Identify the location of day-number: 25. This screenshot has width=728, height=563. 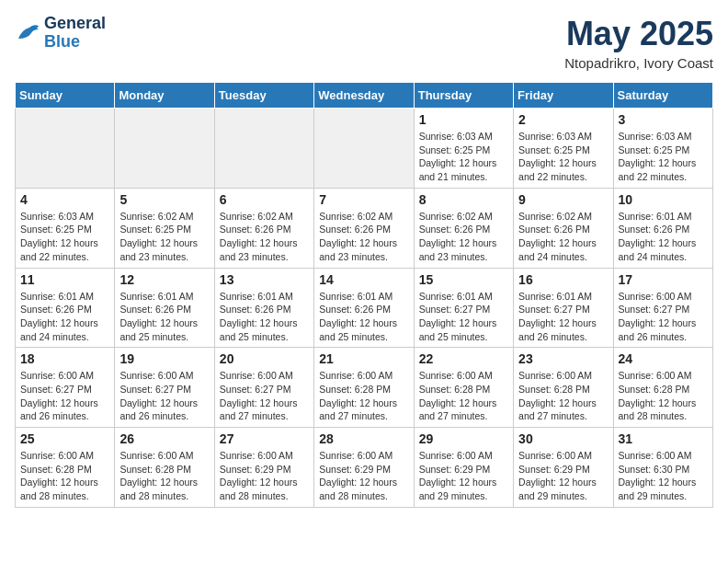
(64, 439).